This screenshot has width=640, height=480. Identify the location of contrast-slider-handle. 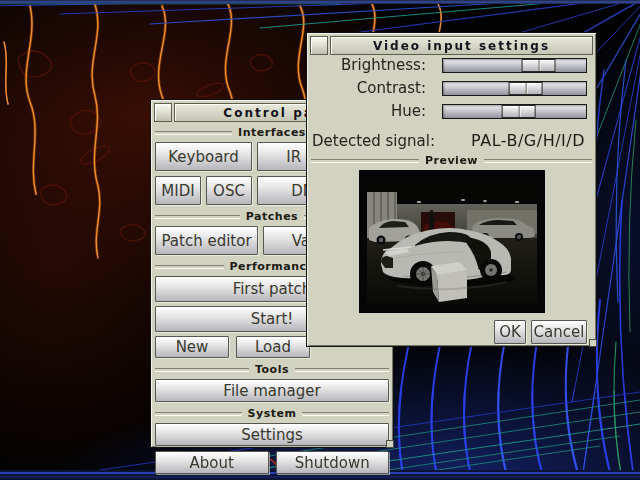
(525, 88).